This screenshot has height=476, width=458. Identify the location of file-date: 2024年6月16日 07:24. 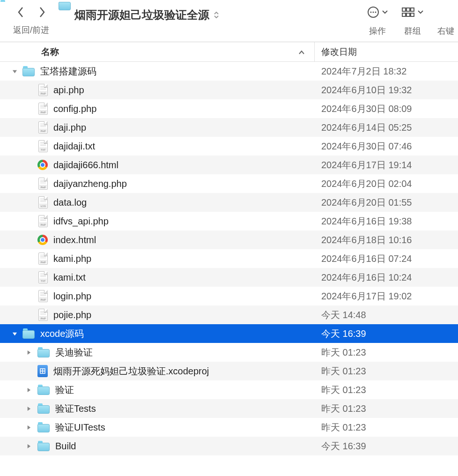
(366, 259).